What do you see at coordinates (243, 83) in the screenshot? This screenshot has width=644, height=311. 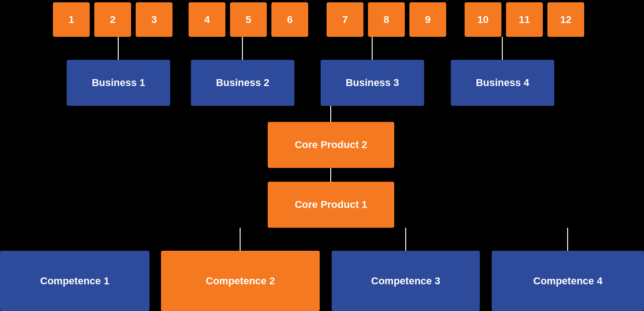 I see `b2: Business 2` at bounding box center [243, 83].